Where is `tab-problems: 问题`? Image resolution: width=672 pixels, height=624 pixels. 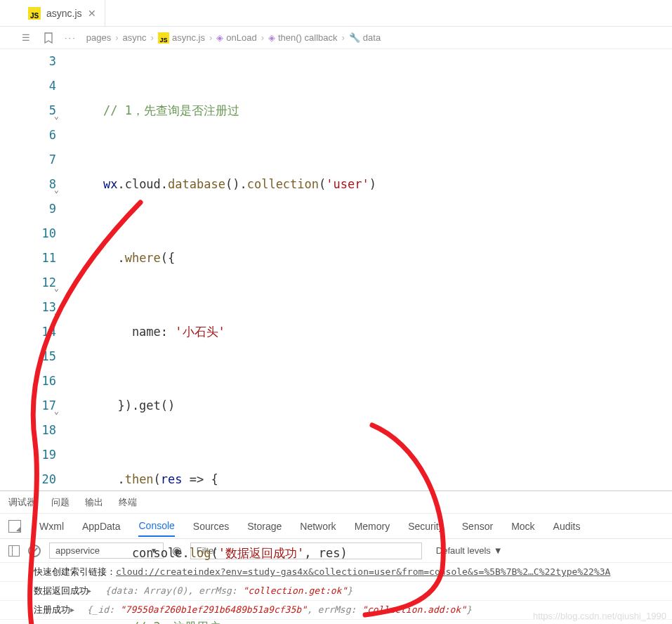 tab-problems: 问题 is located at coordinates (60, 502).